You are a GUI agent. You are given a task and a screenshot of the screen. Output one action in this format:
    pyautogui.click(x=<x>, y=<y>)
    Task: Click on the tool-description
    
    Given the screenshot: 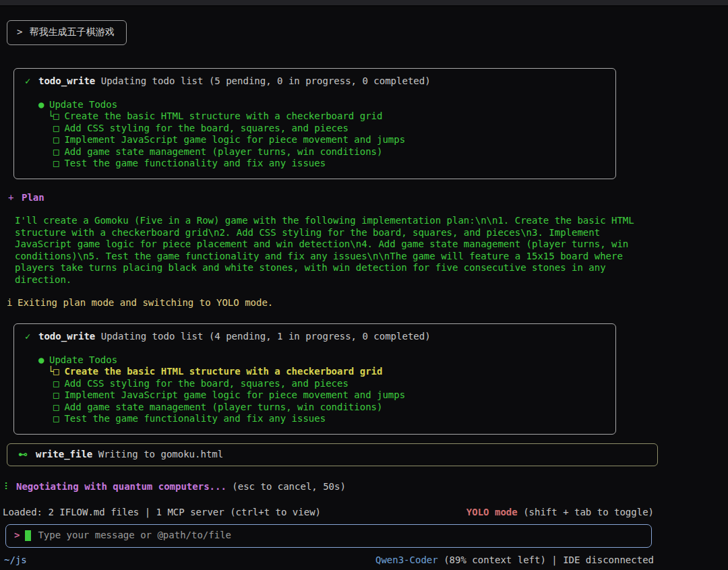 What is the action you would take?
    pyautogui.click(x=98, y=81)
    